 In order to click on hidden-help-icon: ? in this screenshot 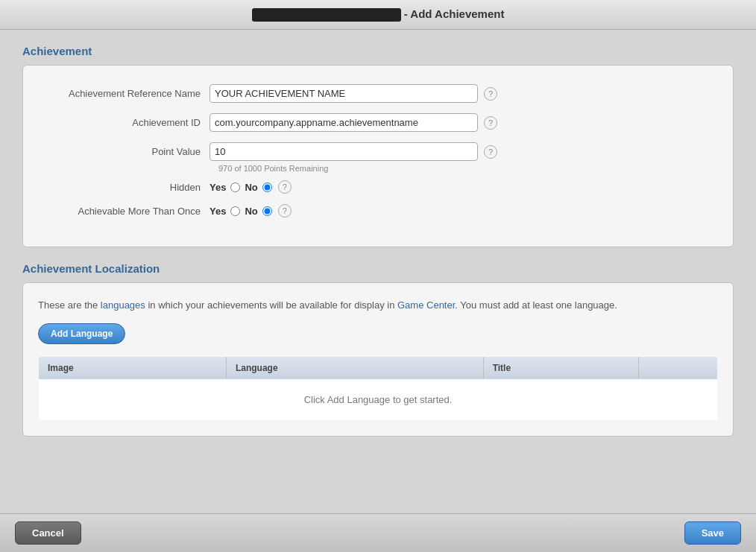, I will do `click(285, 187)`.